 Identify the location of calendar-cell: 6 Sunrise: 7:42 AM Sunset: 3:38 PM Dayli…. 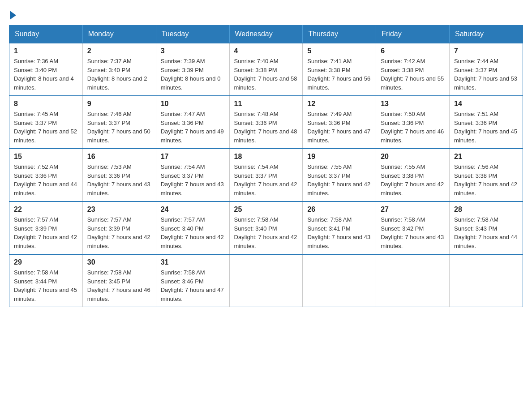
(413, 69).